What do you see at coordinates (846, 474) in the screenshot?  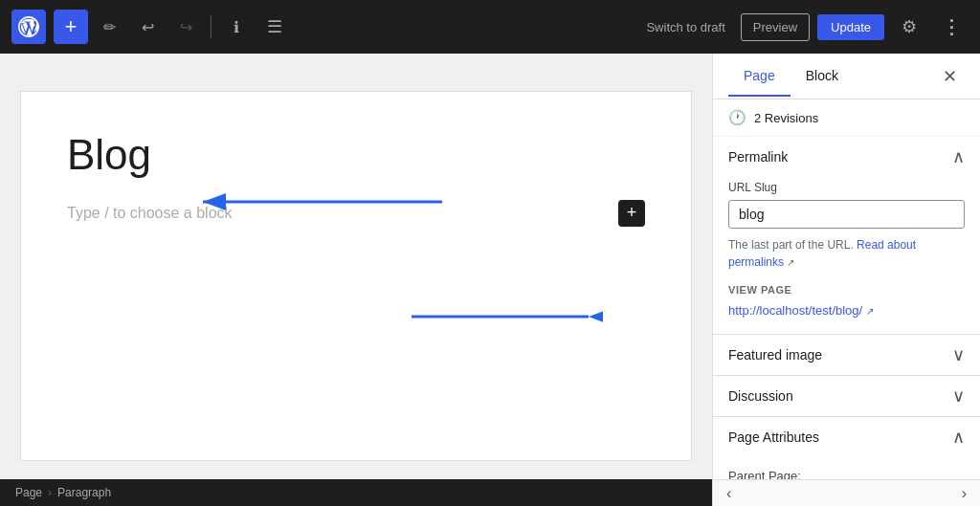 I see `parent-page-label: Parent Page:` at bounding box center [846, 474].